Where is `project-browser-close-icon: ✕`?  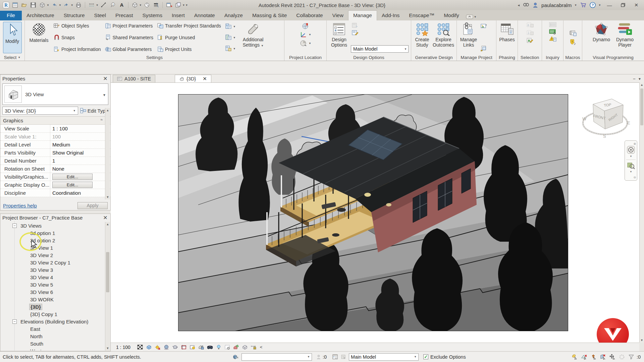
project-browser-close-icon: ✕ is located at coordinates (105, 218).